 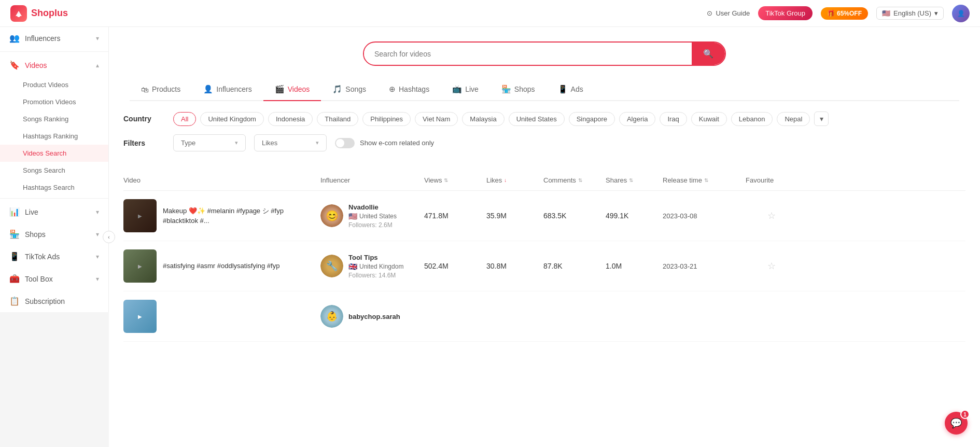 I want to click on sidebar-item-videos: 🔖 Videos ▴, so click(x=54, y=65).